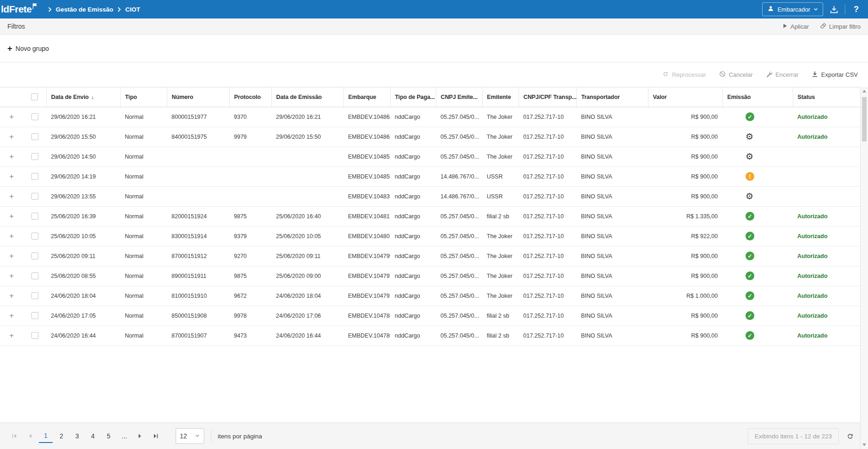 The height and width of the screenshot is (449, 868). Describe the element at coordinates (834, 9) in the screenshot. I see `download-icon` at that location.